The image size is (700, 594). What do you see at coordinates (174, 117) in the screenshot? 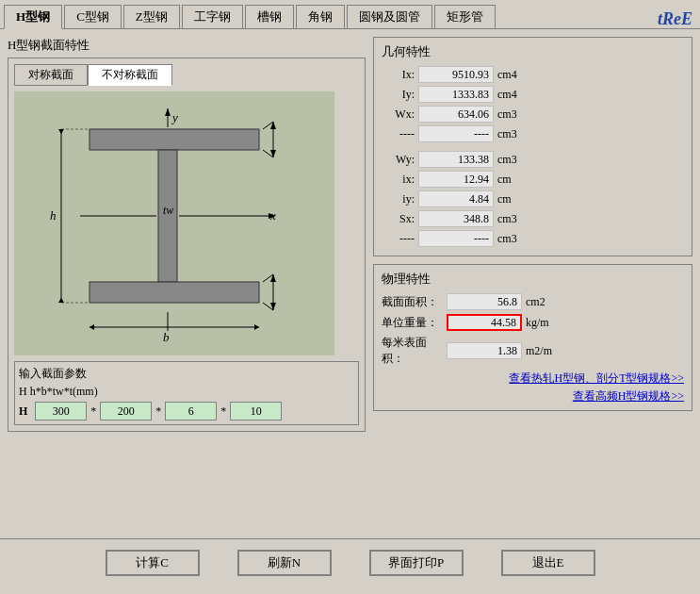
I see `svg-text: y` at bounding box center [174, 117].